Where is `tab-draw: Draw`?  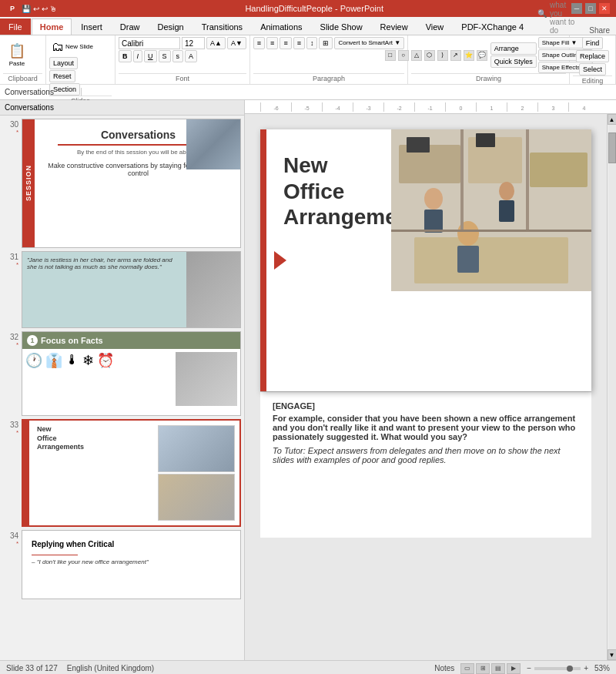 tab-draw: Draw is located at coordinates (130, 26).